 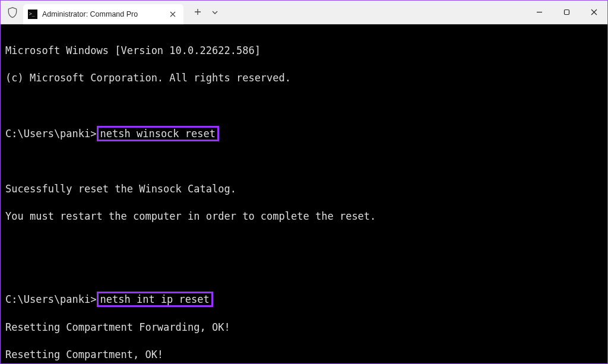 What do you see at coordinates (158, 134) in the screenshot?
I see `command-highlight: netsh winsock reset` at bounding box center [158, 134].